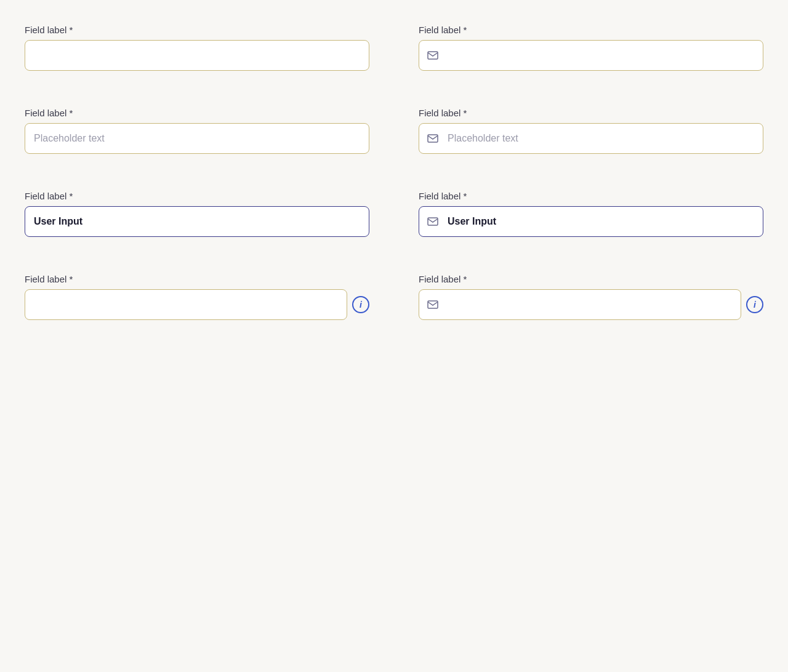  What do you see at coordinates (591, 55) in the screenshot?
I see `email-input-1-right` at bounding box center [591, 55].